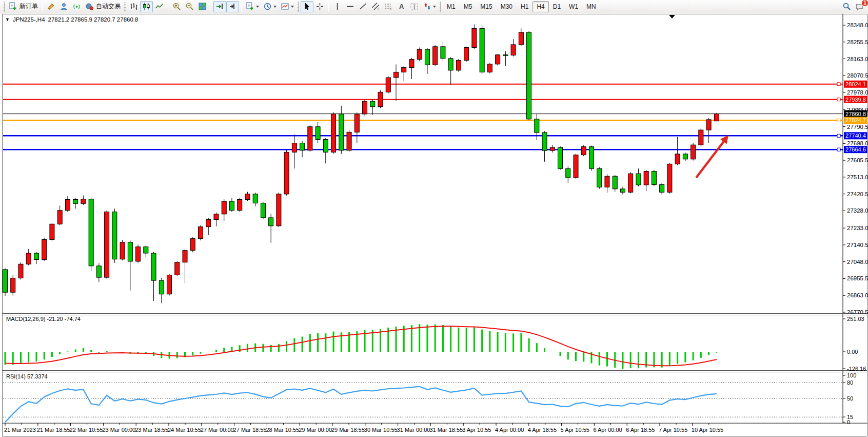 The height and width of the screenshot is (437, 868). I want to click on x-tick-label: 21 Mar 18:55, so click(53, 430).